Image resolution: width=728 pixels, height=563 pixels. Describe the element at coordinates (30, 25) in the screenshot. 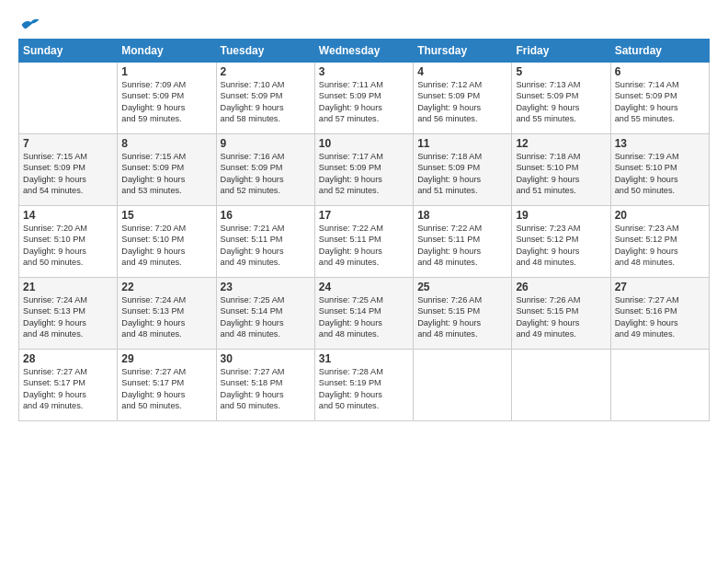

I see `logo-bird-icon` at that location.